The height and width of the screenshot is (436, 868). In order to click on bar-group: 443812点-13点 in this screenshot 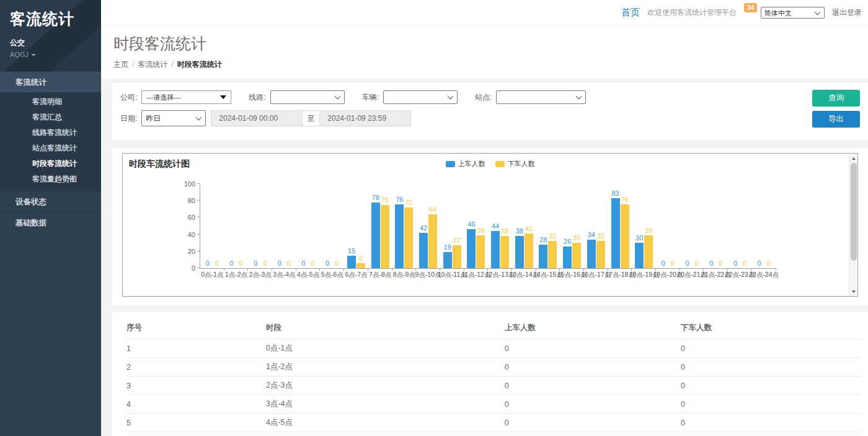, I will do `click(500, 227)`.